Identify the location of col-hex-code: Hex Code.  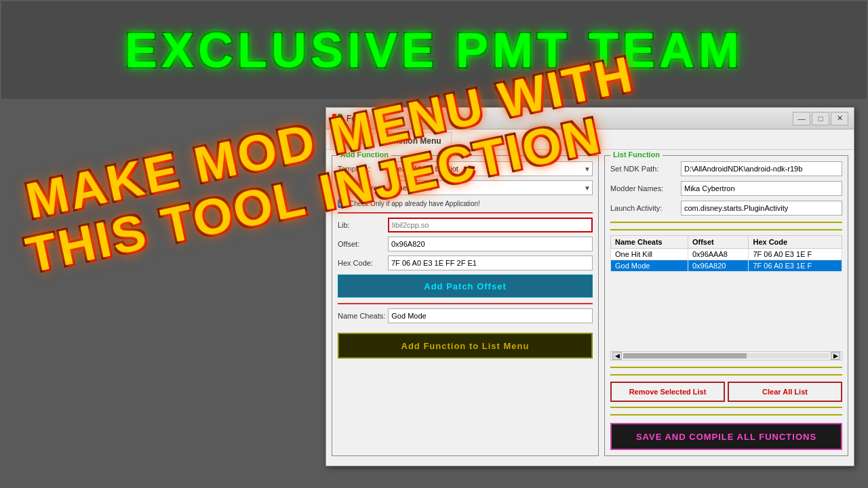
(795, 243).